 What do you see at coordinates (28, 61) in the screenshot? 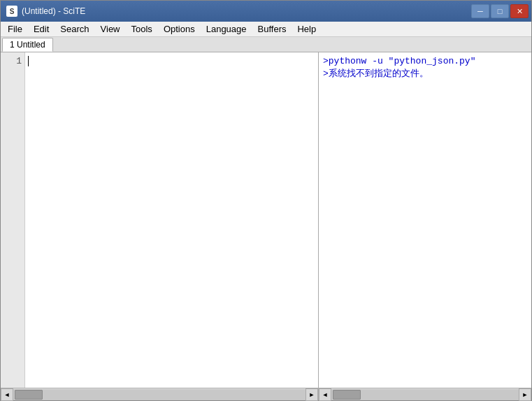
I see `text-cursor` at bounding box center [28, 61].